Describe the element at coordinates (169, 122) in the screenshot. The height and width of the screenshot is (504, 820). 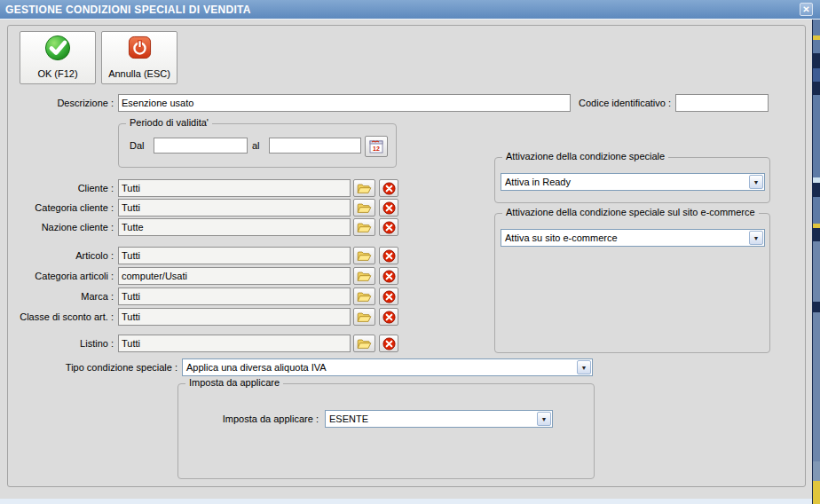
I see `periodo-validita-legend: Periodo di validita'` at that location.